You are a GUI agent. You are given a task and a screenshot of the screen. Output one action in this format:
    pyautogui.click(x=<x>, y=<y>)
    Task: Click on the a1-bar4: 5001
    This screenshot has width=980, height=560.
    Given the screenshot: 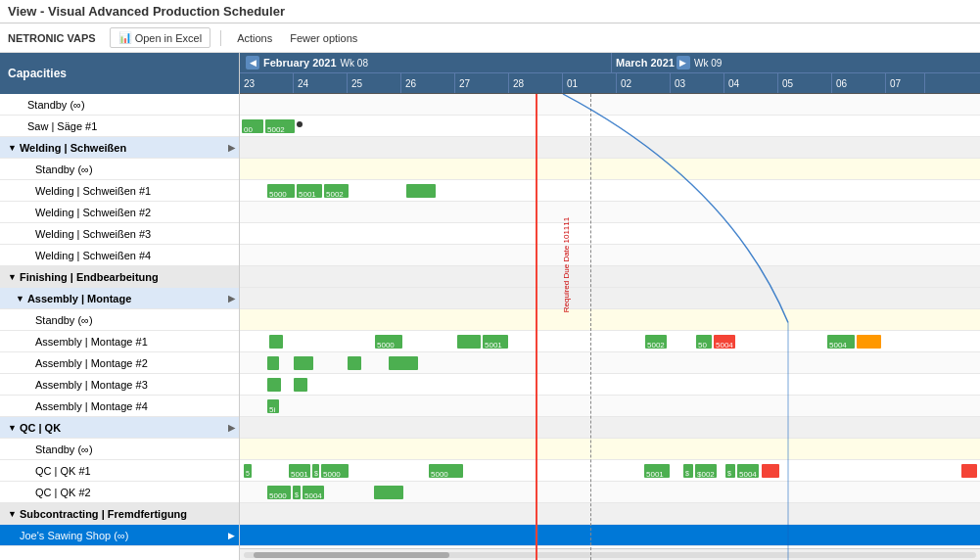 What is the action you would take?
    pyautogui.click(x=495, y=342)
    